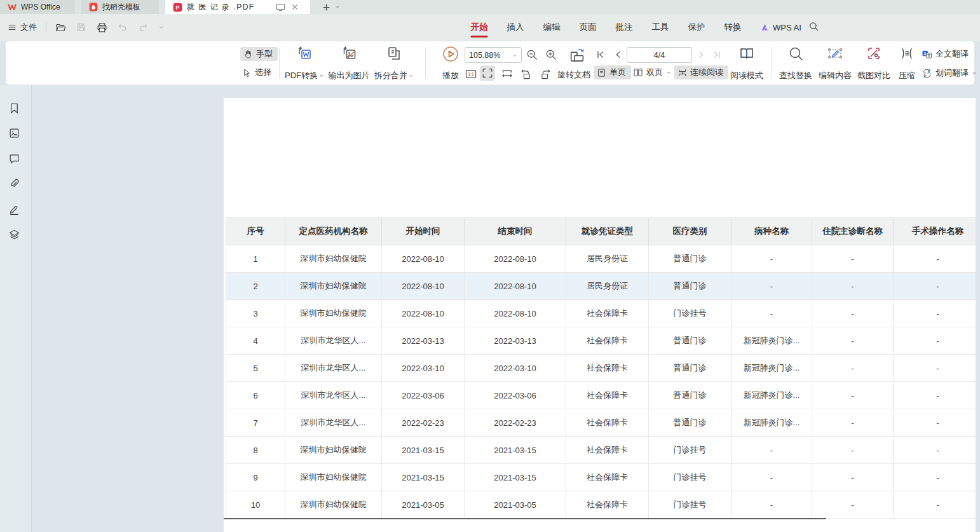 This screenshot has height=532, width=980. What do you see at coordinates (652, 72) in the screenshot?
I see `double-page-button: 双页` at bounding box center [652, 72].